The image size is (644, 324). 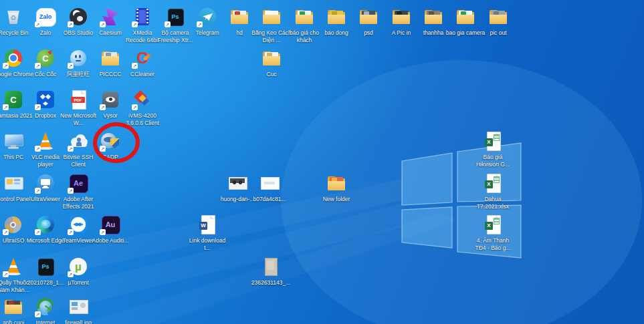 What do you see at coordinates (78, 307) in the screenshot?
I see `firewall-jpg-icon` at bounding box center [78, 307].